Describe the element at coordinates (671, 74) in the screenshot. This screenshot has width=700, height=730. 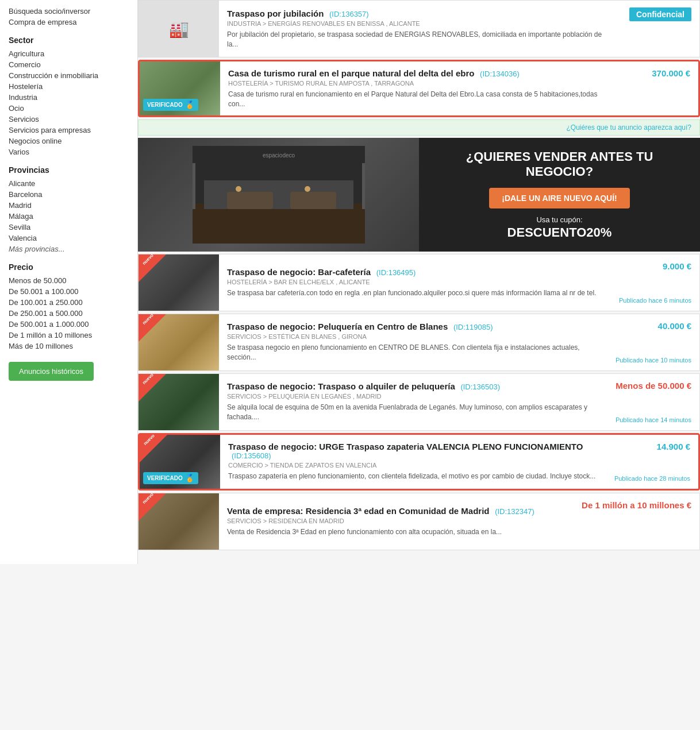
I see `listing-price: 370.000 €` at that location.